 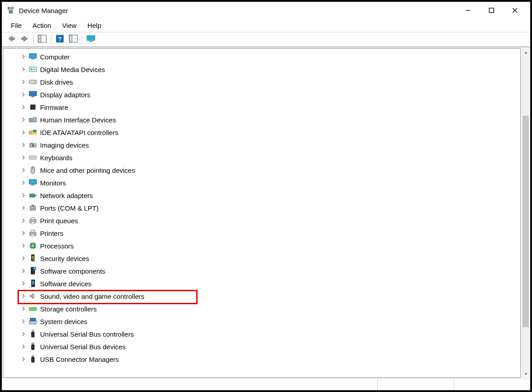 I want to click on system-icon, so click(x=33, y=321).